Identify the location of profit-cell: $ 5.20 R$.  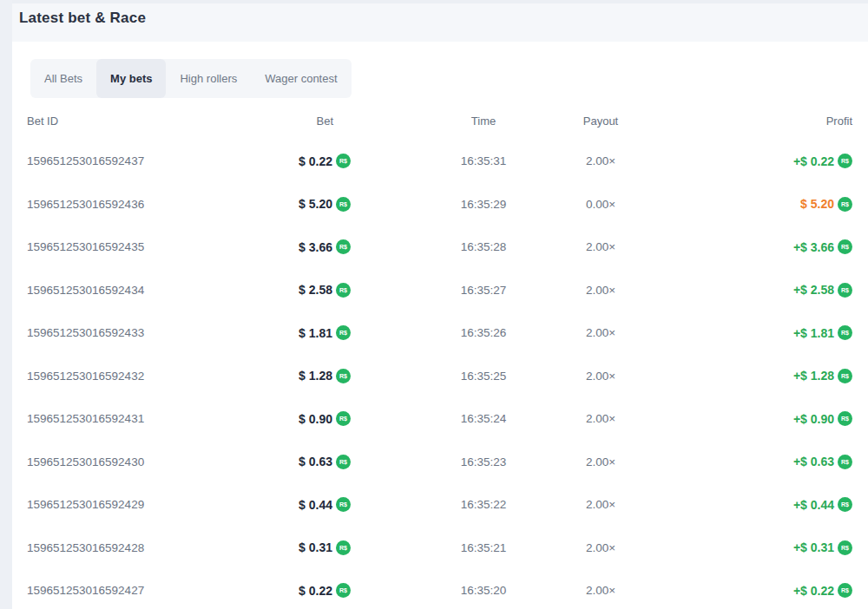
(752, 205).